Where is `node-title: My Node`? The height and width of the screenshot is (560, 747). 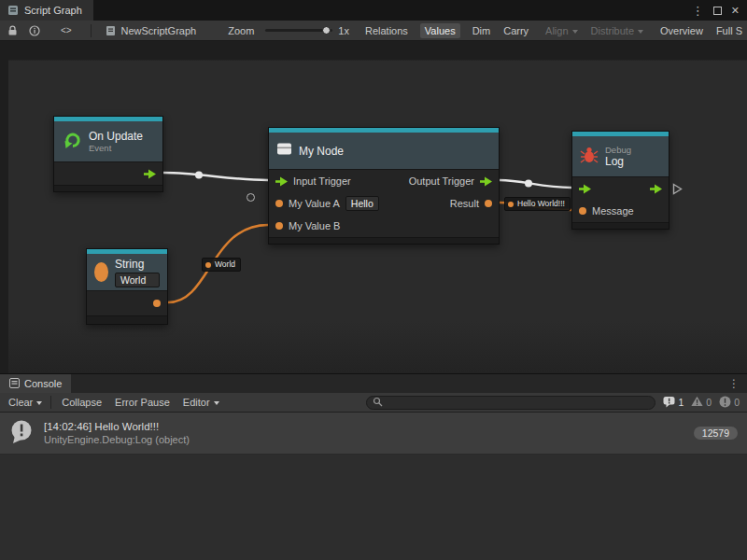
node-title: My Node is located at coordinates (321, 151).